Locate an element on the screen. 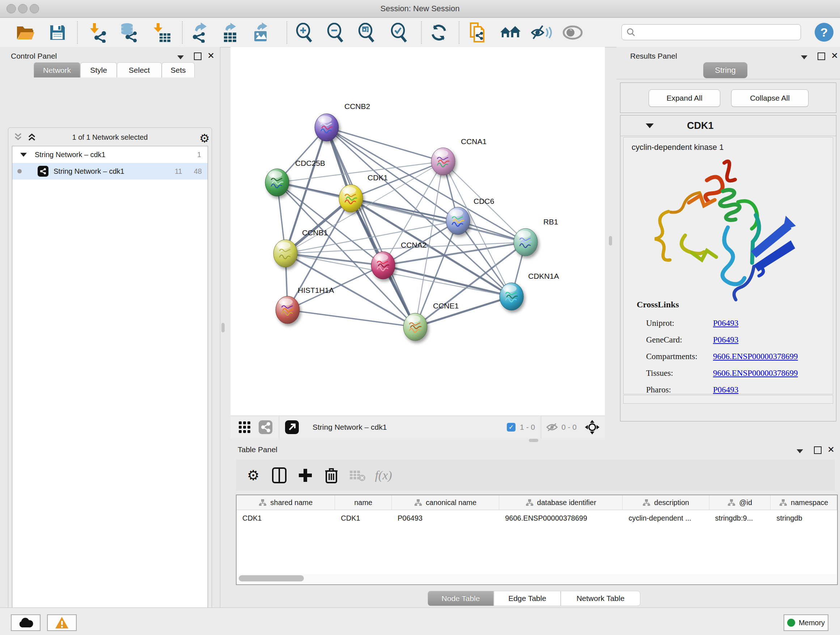  tab-string: String is located at coordinates (725, 70).